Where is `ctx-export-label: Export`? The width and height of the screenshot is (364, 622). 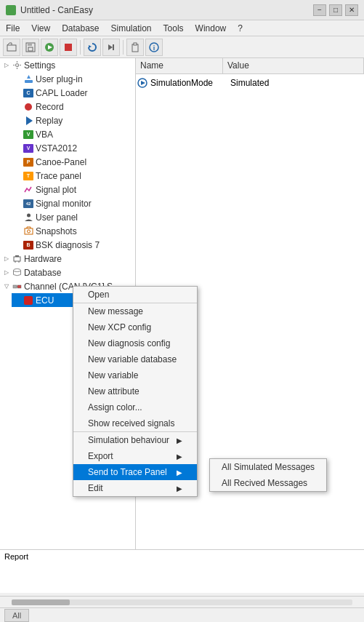 ctx-export-label: Export is located at coordinates (100, 456).